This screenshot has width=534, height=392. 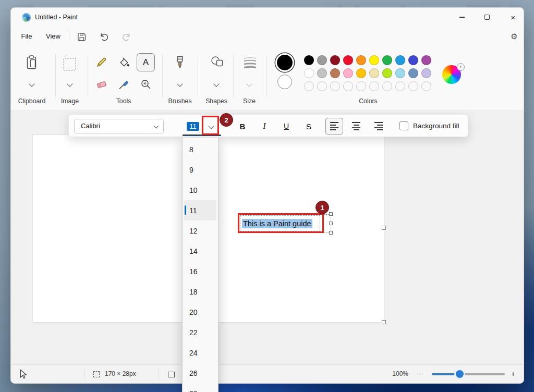 What do you see at coordinates (285, 82) in the screenshot?
I see `color2-swatch` at bounding box center [285, 82].